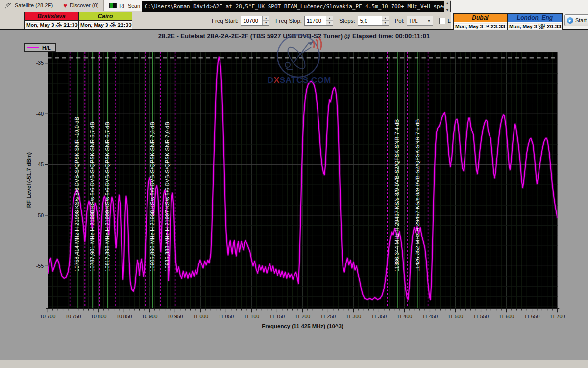 This screenshot has height=368, width=588. I want to click on steps-down-icon: ▼, so click(385, 23).